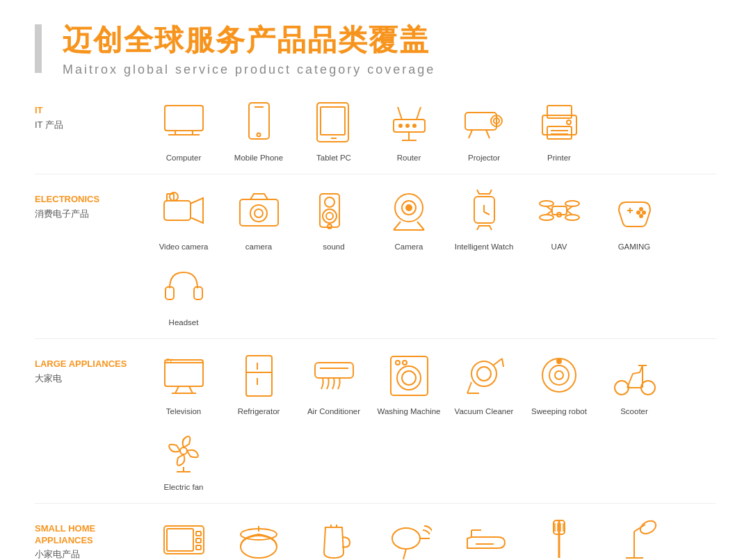 The height and width of the screenshot is (560, 751). What do you see at coordinates (90, 111) in the screenshot?
I see `cat-label-en-it: IT` at bounding box center [90, 111].